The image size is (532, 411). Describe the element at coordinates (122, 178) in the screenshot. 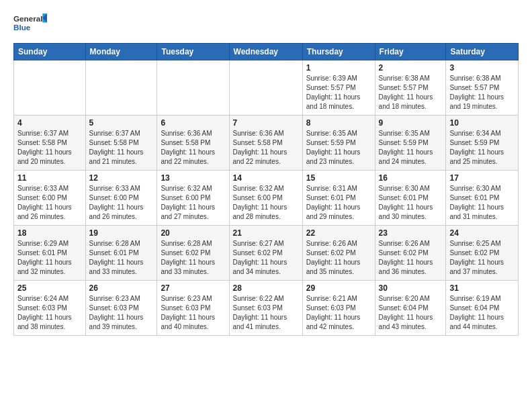

I see `day-number: 12` at that location.